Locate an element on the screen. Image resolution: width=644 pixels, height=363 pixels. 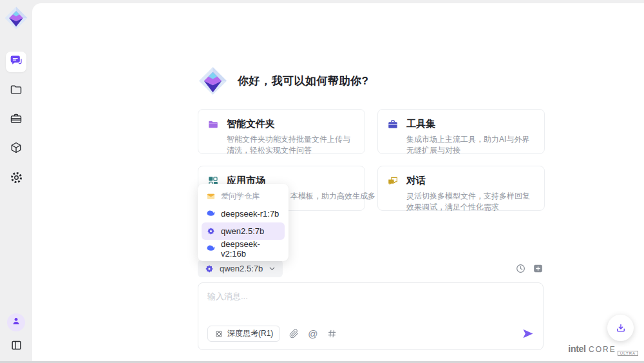
core-wordmark: core is located at coordinates (603, 349).